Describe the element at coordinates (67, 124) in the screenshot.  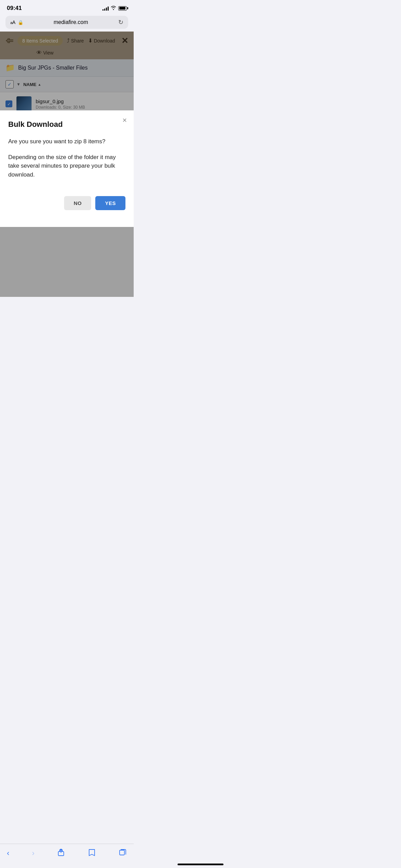
I see `modal-title: Bulk Download` at that location.